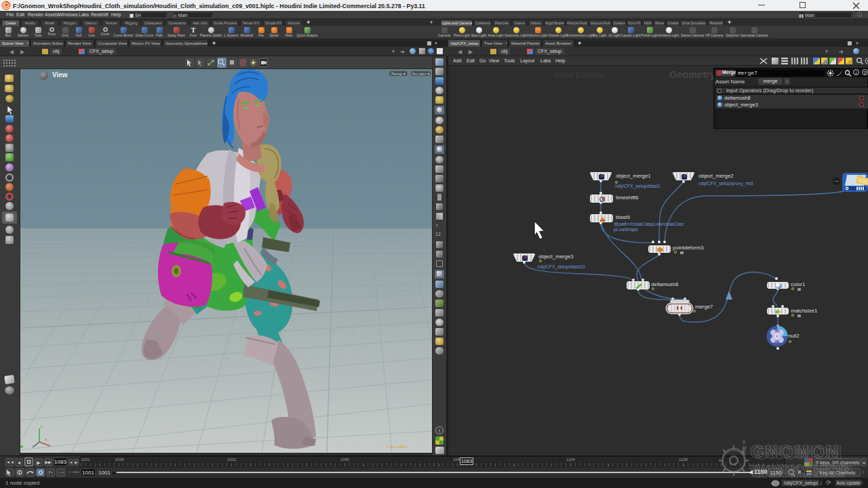 This screenshot has height=488, width=868. I want to click on svg-text: x, so click(46, 439).